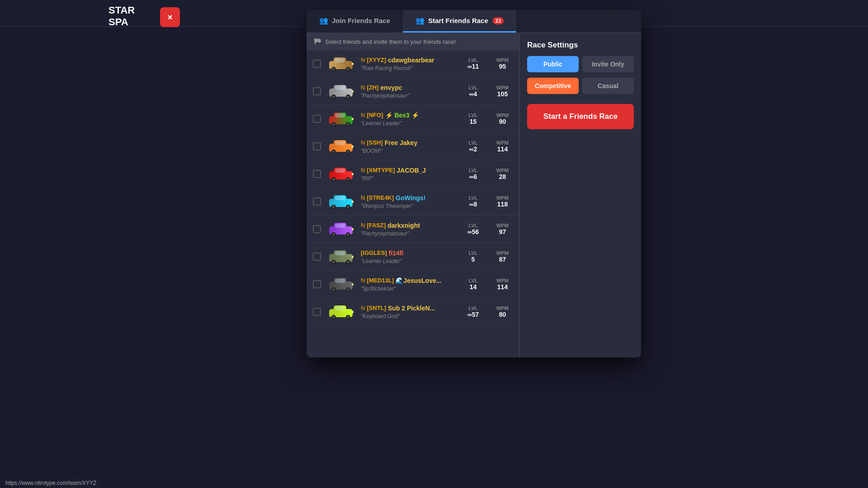  I want to click on join-icon: 👥, so click(324, 21).